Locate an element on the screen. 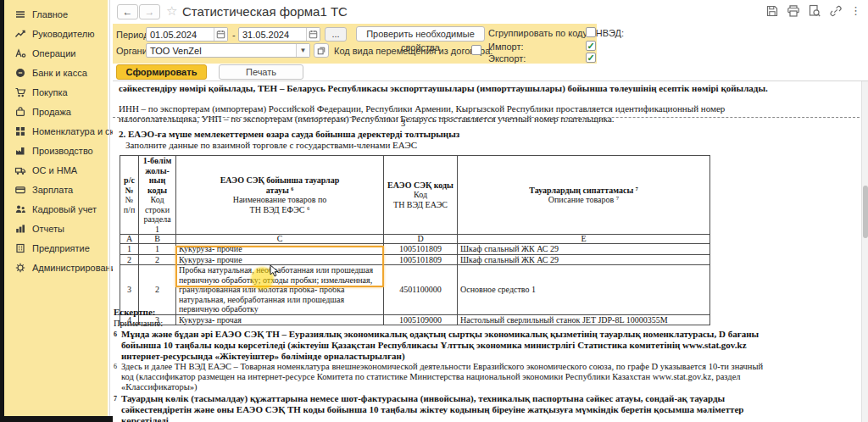  sidebar-item-label: Главное is located at coordinates (50, 14).